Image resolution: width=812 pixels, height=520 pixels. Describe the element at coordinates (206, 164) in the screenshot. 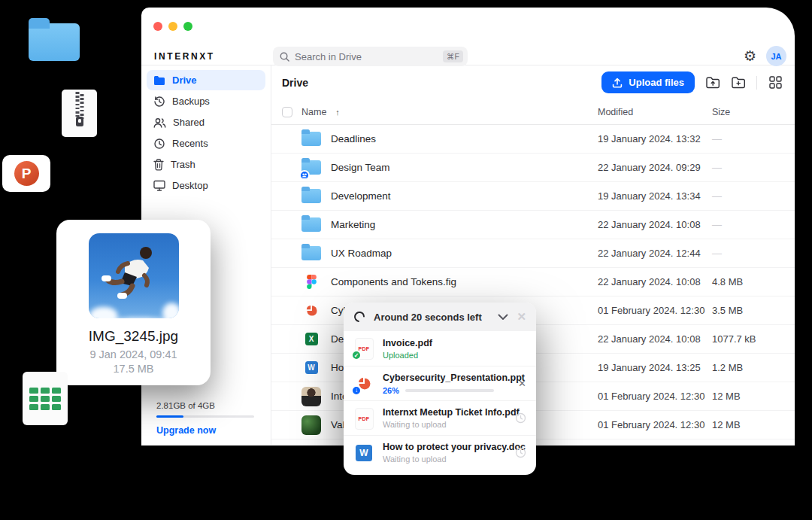

I see `sidebar-item-trash: Trash` at that location.